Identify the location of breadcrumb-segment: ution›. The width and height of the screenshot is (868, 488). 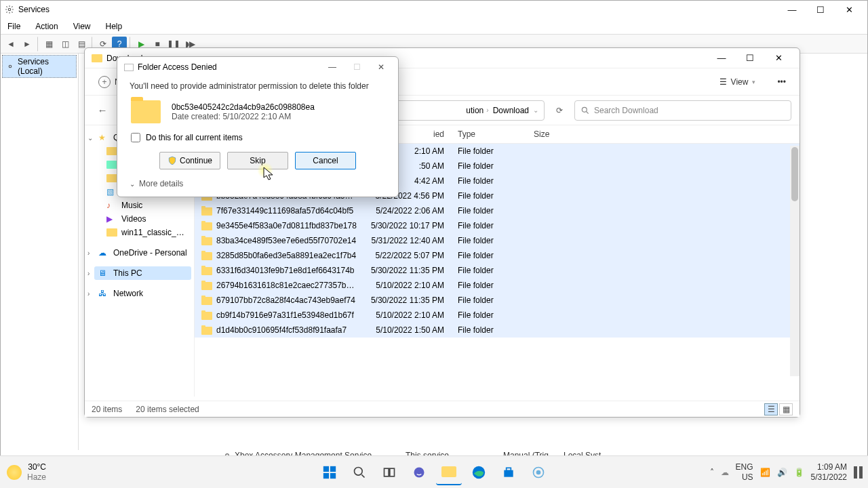
(477, 110).